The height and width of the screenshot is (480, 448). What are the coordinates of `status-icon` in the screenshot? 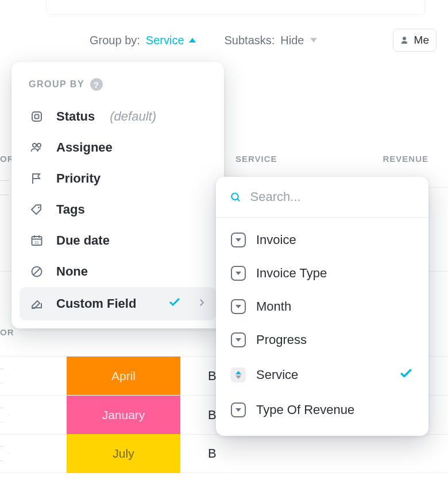 It's located at (37, 117).